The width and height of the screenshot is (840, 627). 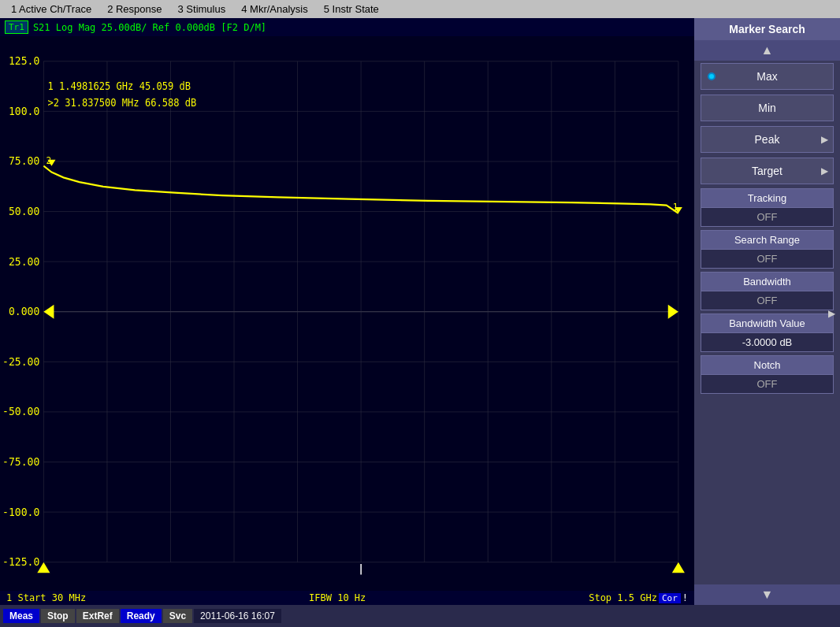 I want to click on sidebar-btn-min: Min, so click(x=768, y=108).